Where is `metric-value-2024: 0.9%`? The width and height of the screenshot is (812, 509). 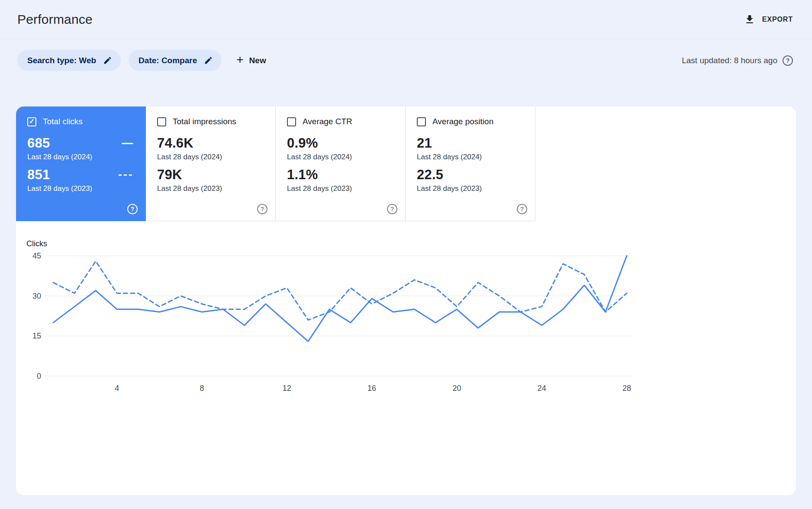 metric-value-2024: 0.9% is located at coordinates (302, 143).